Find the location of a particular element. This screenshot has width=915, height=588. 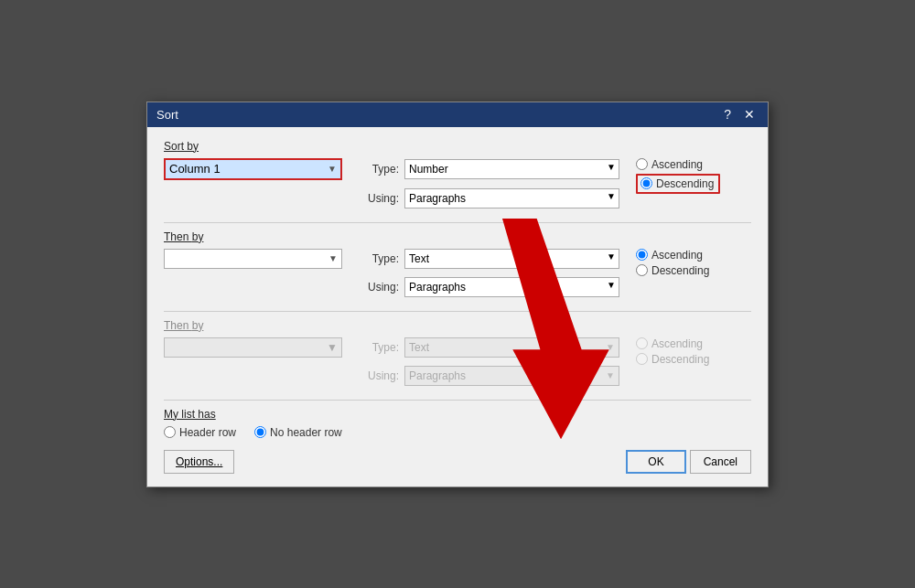

no-header-row-radio is located at coordinates (260, 432).